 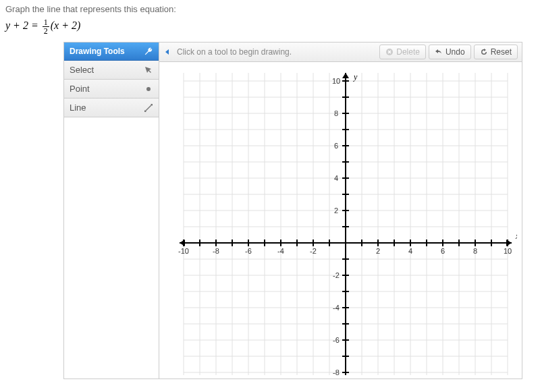 I want to click on reset-icon, so click(x=484, y=52).